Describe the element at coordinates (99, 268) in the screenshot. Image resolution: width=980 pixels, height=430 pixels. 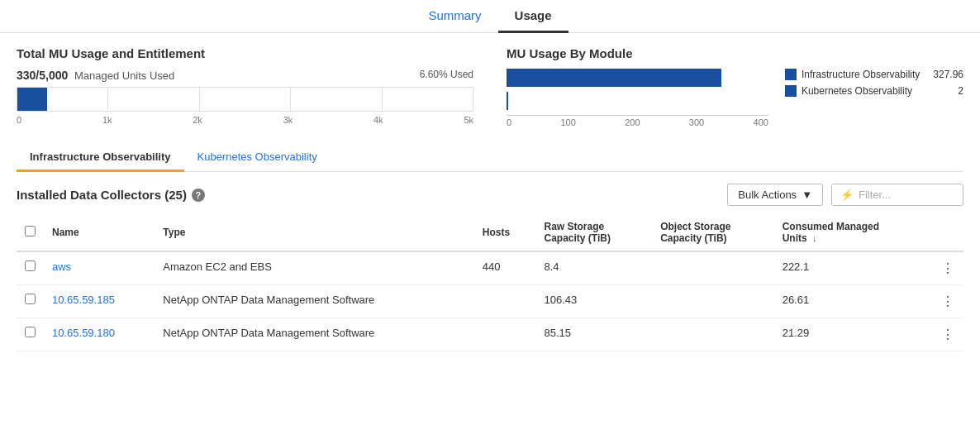
I see `row-name: aws` at that location.